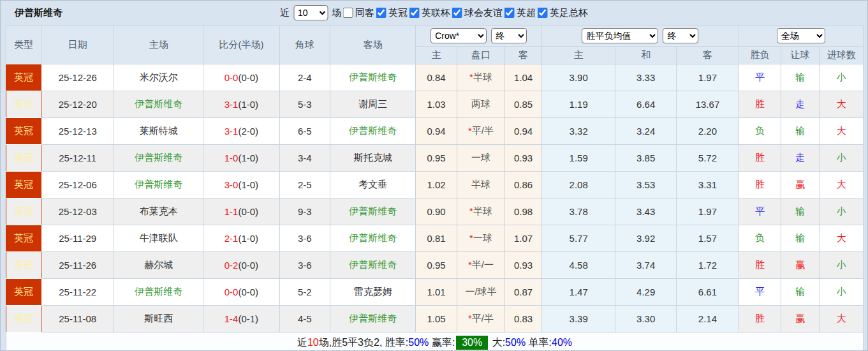 Image resolution: width=868 pixels, height=351 pixels. What do you see at coordinates (515, 342) in the screenshot?
I see `big-value: 50%` at bounding box center [515, 342].